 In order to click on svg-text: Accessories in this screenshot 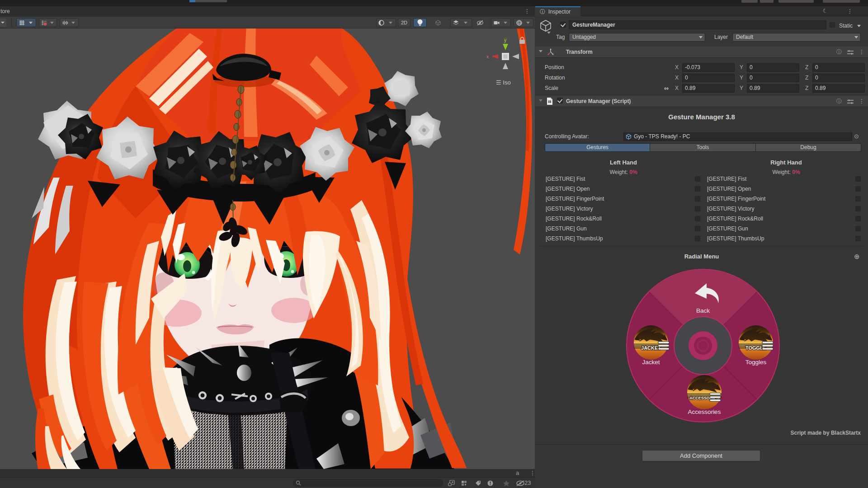, I will do `click(704, 412)`.